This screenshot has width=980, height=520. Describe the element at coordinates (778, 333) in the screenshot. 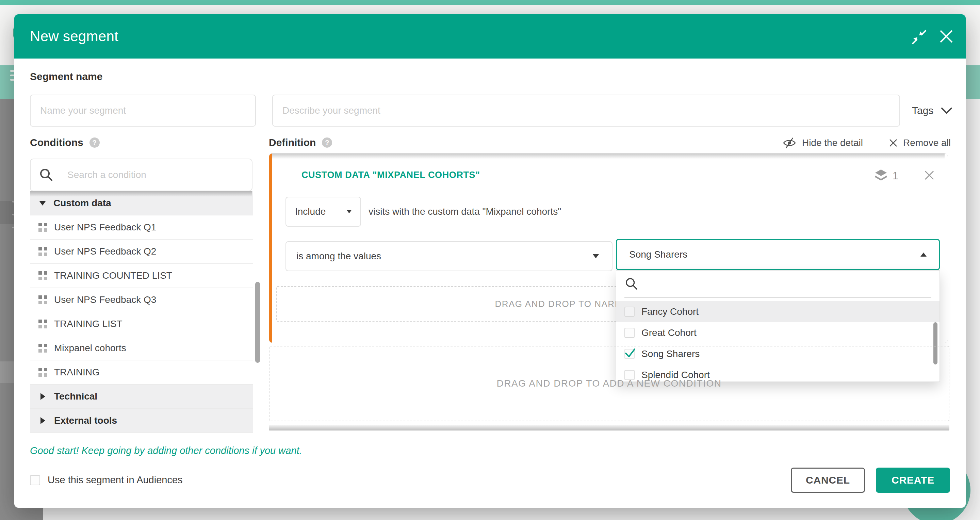

I see `cohort-option: Great Cohort` at that location.